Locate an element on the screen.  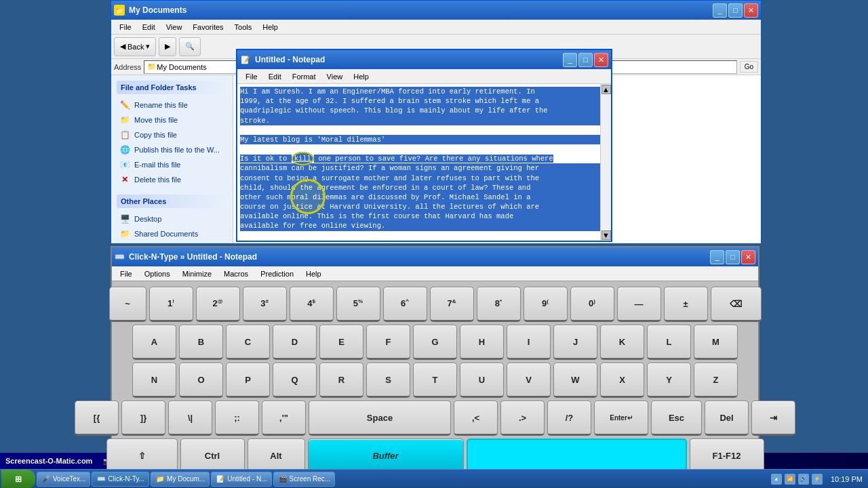
forward-button: ▶ is located at coordinates (167, 47).